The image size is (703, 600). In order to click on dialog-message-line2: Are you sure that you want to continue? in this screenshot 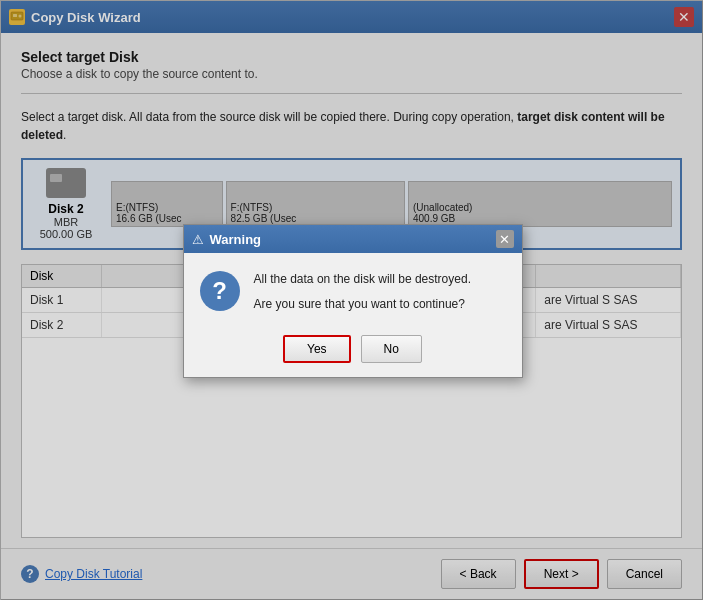, I will do `click(380, 304)`.